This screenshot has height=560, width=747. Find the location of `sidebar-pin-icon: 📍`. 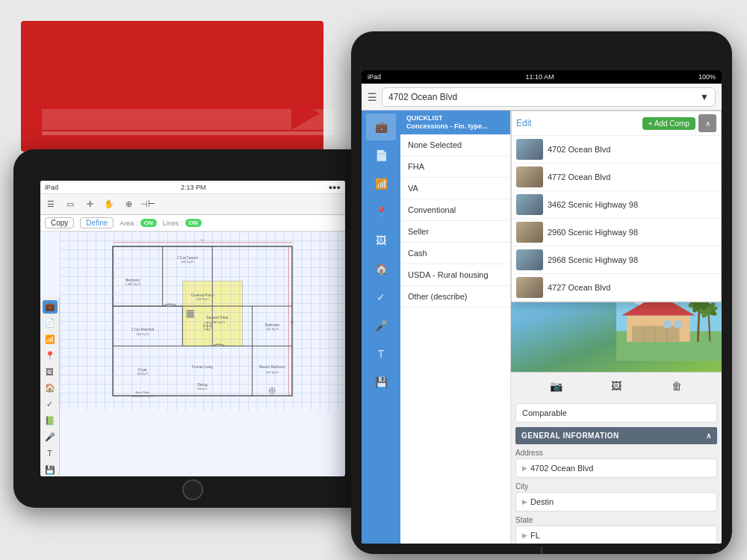

sidebar-pin-icon: 📍 is located at coordinates (50, 355).